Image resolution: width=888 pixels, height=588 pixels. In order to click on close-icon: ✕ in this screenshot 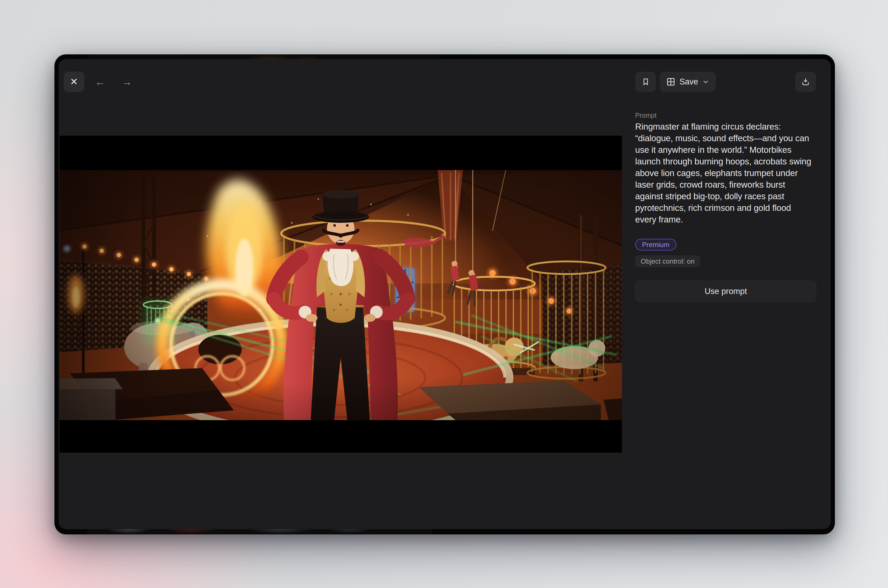, I will do `click(74, 82)`.